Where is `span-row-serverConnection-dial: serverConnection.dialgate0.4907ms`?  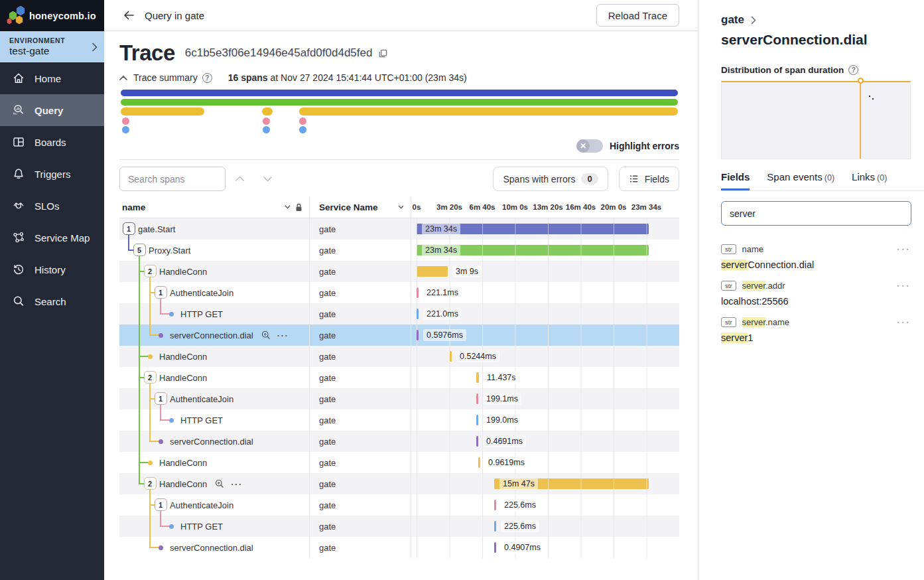
span-row-serverConnection-dial: serverConnection.dialgate0.4907ms is located at coordinates (399, 547).